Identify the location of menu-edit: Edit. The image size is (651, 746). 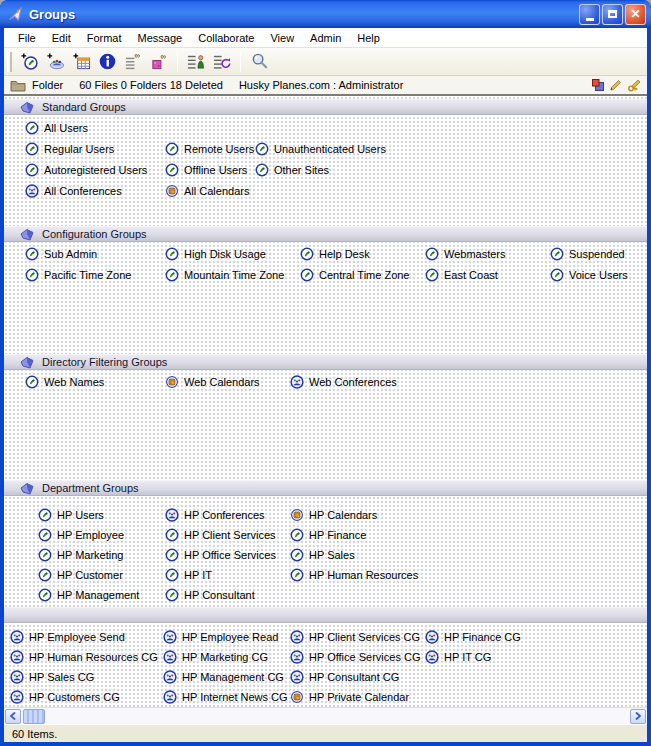
(62, 38).